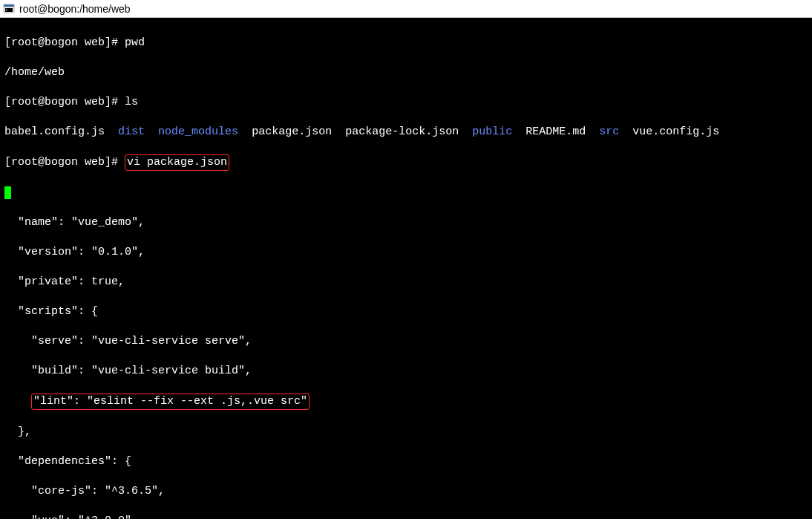 The width and height of the screenshot is (812, 519). What do you see at coordinates (406, 492) in the screenshot?
I see `json-deps-corejs: "core-js": "^3.6.5",` at bounding box center [406, 492].